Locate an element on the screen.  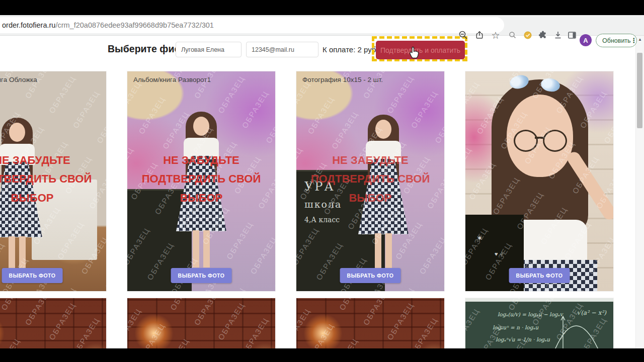
photo-preview: ✶ ♥ ✧ ОБРАЗЕЦ ОБРАЗЕЦ ОБРАЗЕЦ ОБРАЗЕЦ ОБ… is located at coordinates (539, 181).